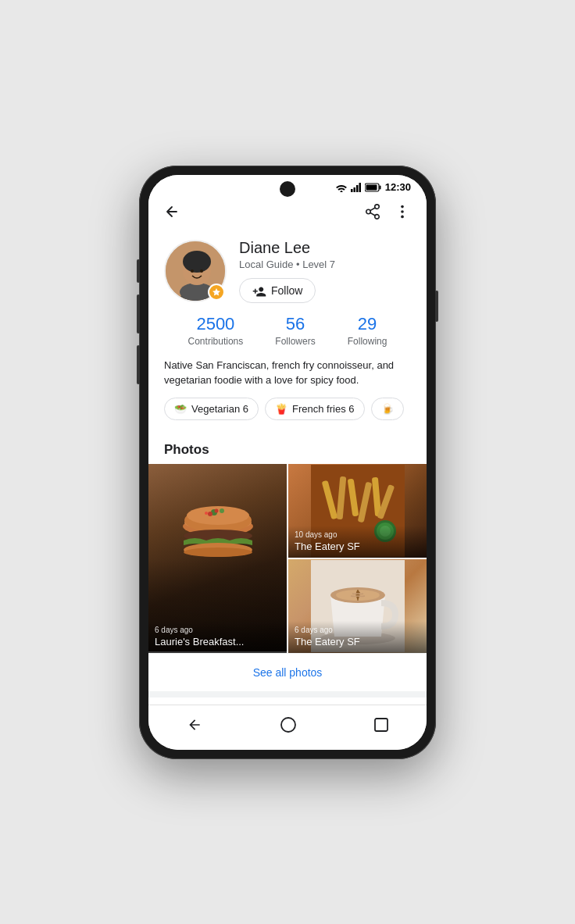 This screenshot has height=924, width=575. Describe the element at coordinates (388, 409) in the screenshot. I see `drinks-emoji: 🍺` at that location.